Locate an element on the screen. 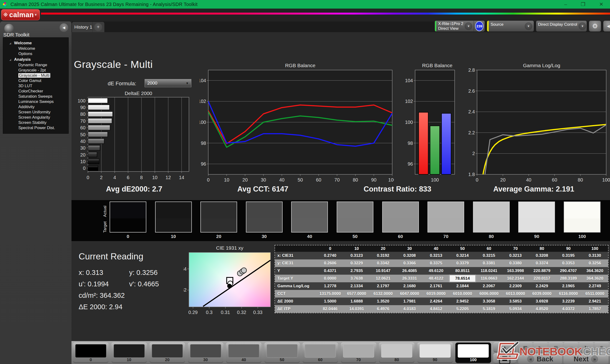  pattern-patch-button-60: 60 is located at coordinates (320, 353).